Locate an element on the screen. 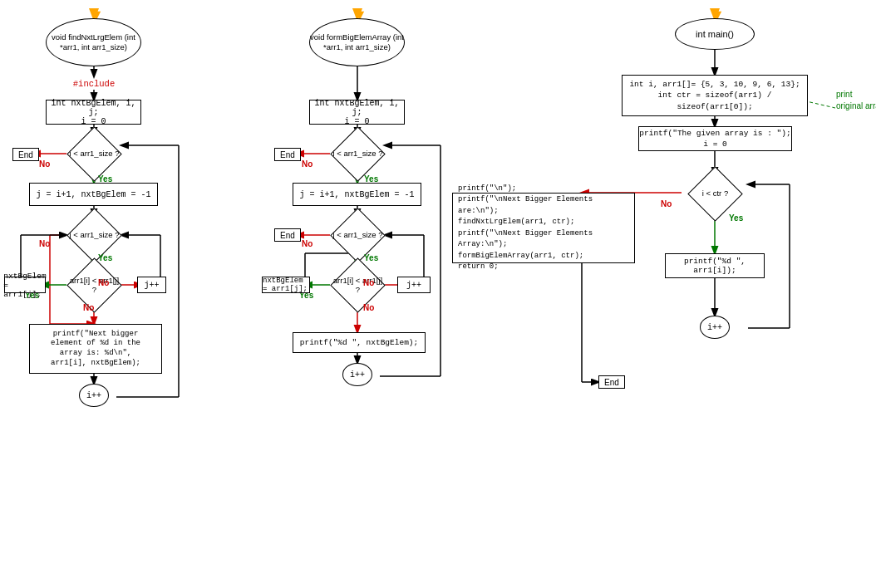  yn-no-1: No is located at coordinates (45, 164).